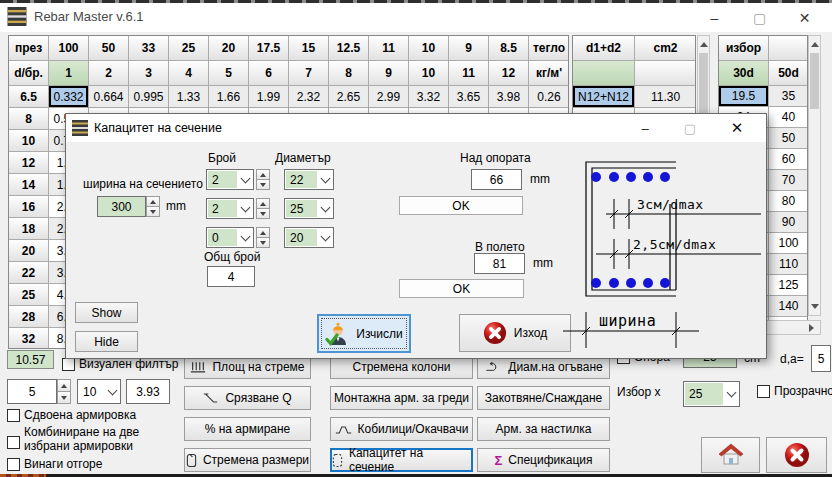  What do you see at coordinates (129, 364) in the screenshot?
I see `visual-filter-label: Визуален филтър` at bounding box center [129, 364].